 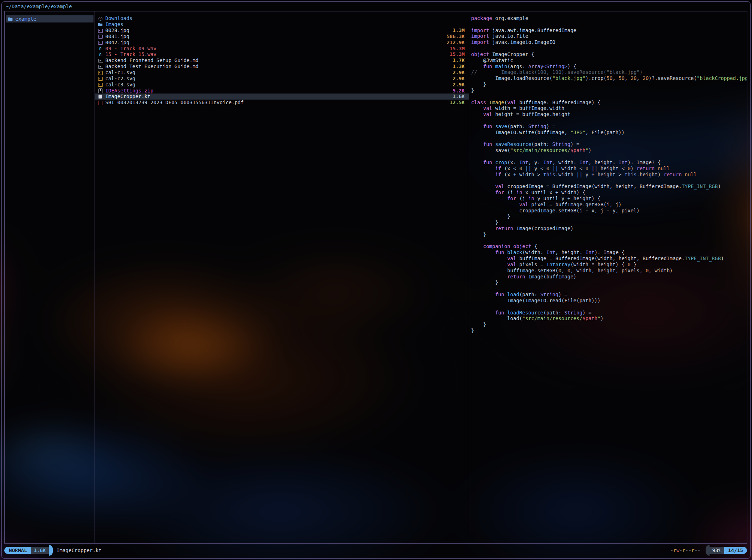 What do you see at coordinates (454, 42) in the screenshot?
I see `file-size: 212.9K` at bounding box center [454, 42].